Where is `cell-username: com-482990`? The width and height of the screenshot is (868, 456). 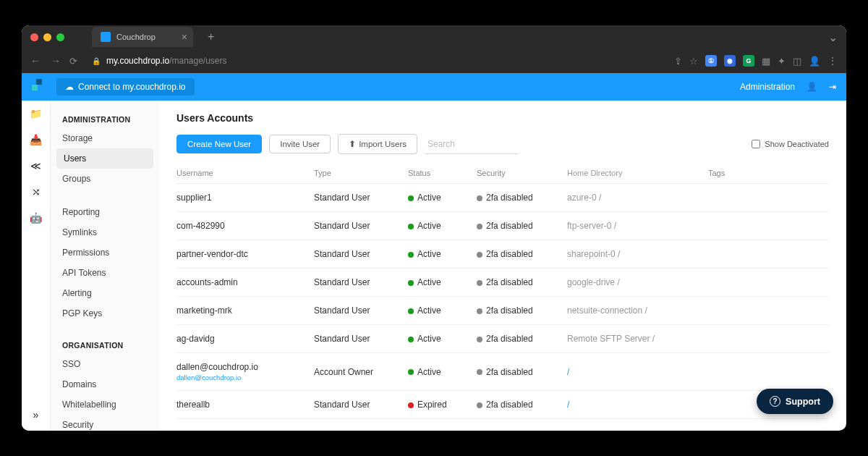
cell-username: com-482990 is located at coordinates (245, 226).